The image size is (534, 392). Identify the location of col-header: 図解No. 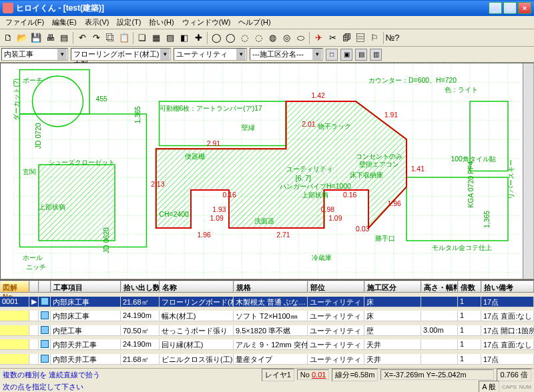
(15, 287).